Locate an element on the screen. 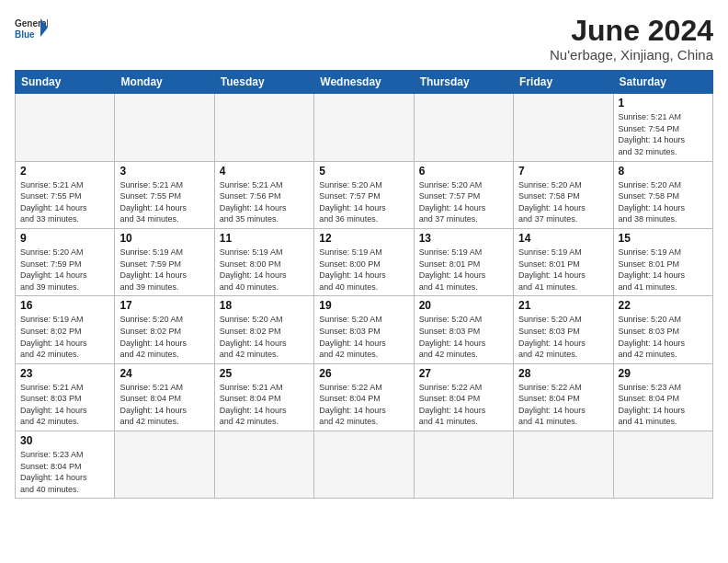  calendar-cell: 10Sunrise: 5:19 AM Sunset: 7:59 PM Dayli… is located at coordinates (165, 261).